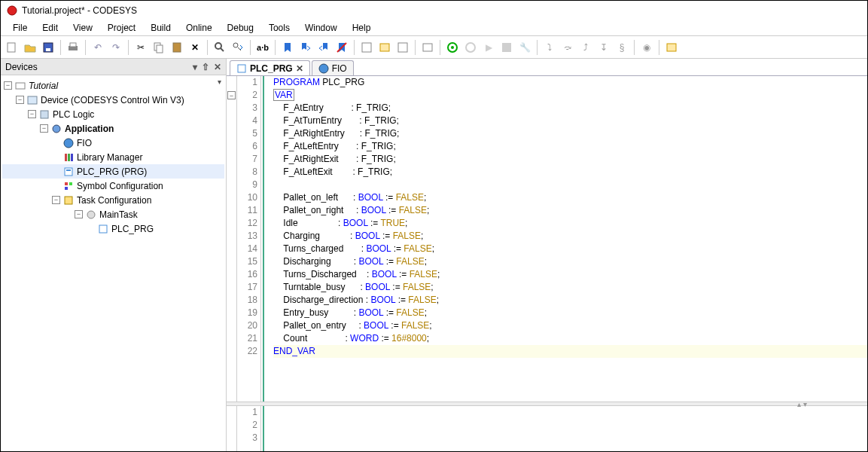  What do you see at coordinates (56, 129) in the screenshot?
I see `application-icon` at bounding box center [56, 129].